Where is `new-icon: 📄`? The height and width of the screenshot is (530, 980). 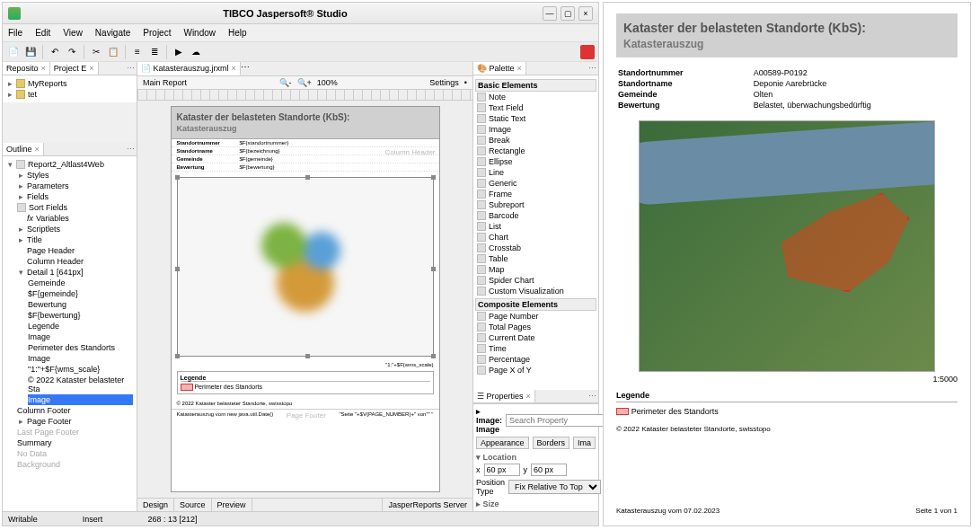
new-icon: 📄 is located at coordinates (13, 52).